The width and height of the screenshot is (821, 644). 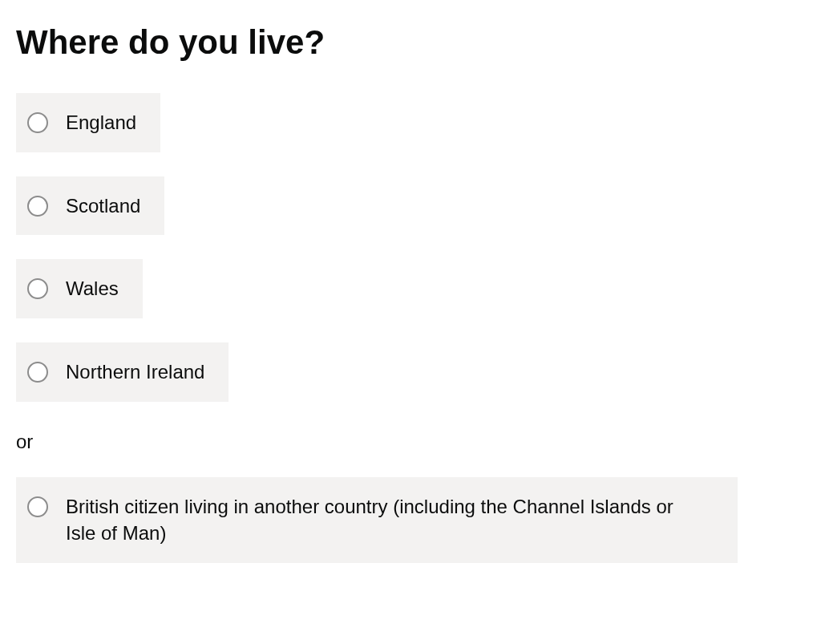 I want to click on radio-label: British citizen living in another countr…, so click(x=369, y=520).